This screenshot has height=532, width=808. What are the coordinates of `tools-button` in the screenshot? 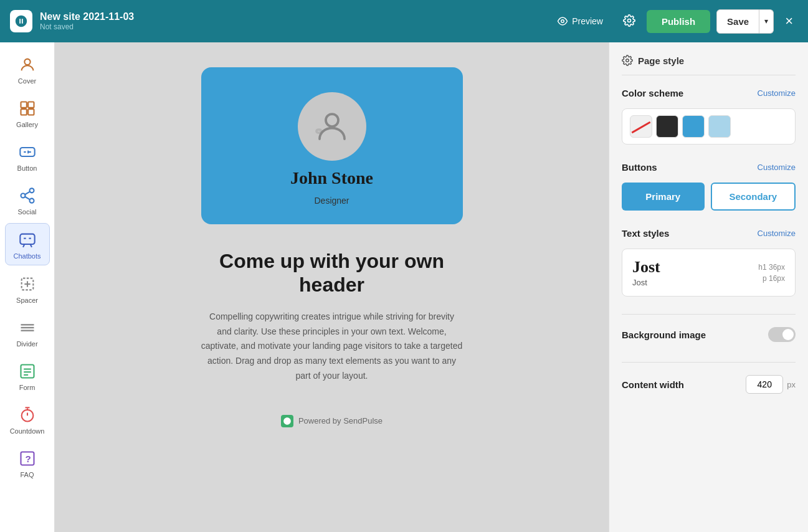 It's located at (629, 21).